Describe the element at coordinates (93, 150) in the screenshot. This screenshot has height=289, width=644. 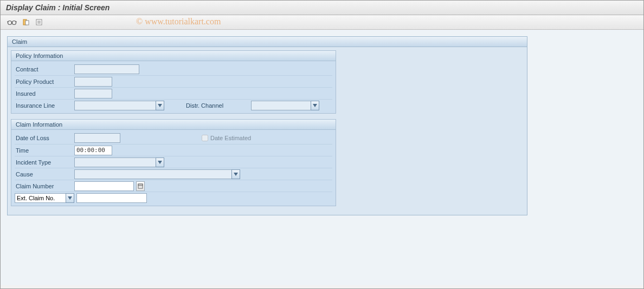
I see `time-input` at that location.